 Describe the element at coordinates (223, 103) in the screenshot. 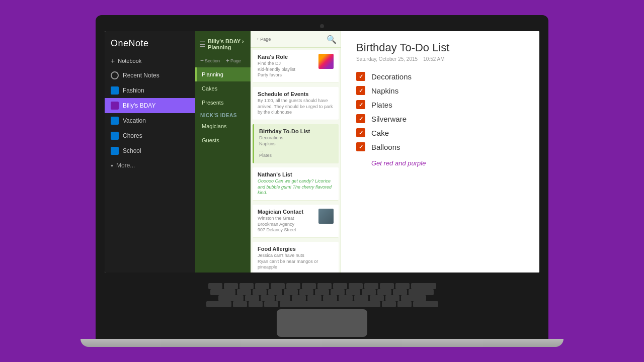

I see `section-item-presents: Presents` at that location.